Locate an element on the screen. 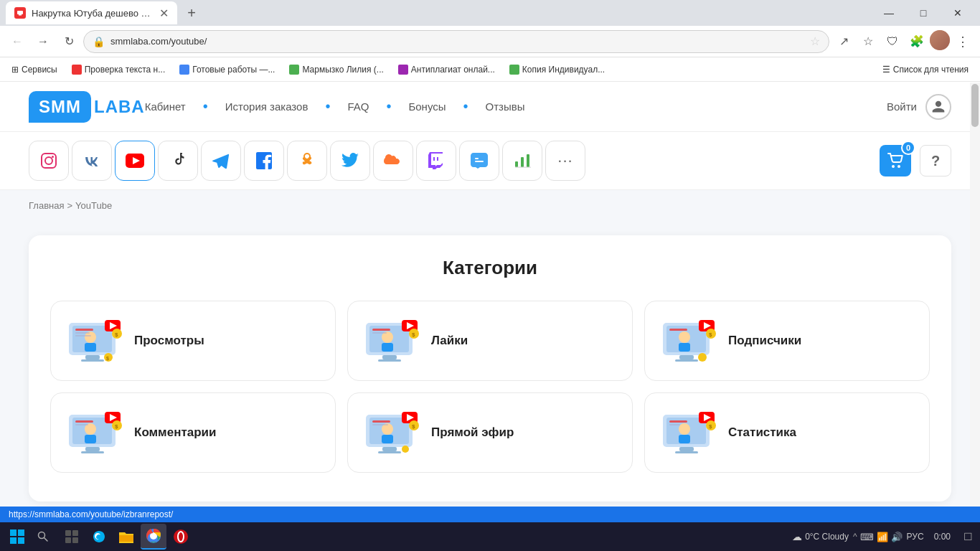  bookmark-kopiya: Копия Индивидуал... is located at coordinates (557, 70).